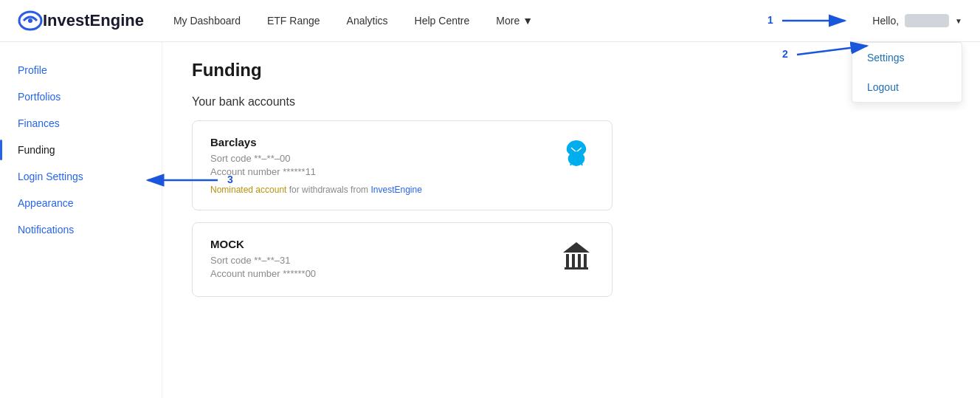  What do you see at coordinates (384, 273) in the screenshot?
I see `mock-account-number: Account number ******00` at bounding box center [384, 273].